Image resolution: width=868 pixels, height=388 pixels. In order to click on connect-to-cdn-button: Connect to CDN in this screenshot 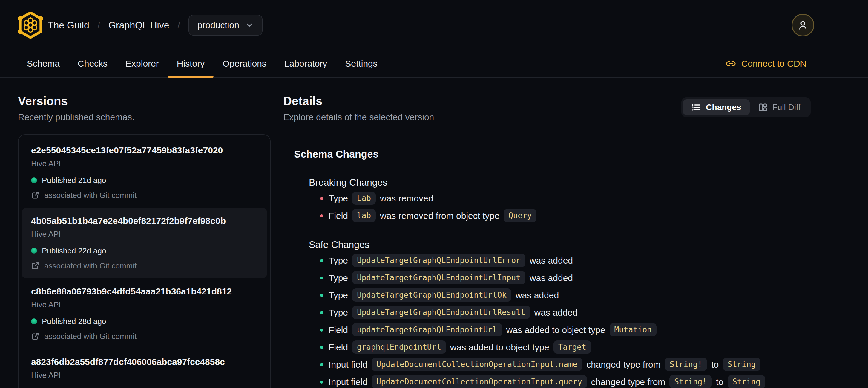, I will do `click(766, 64)`.